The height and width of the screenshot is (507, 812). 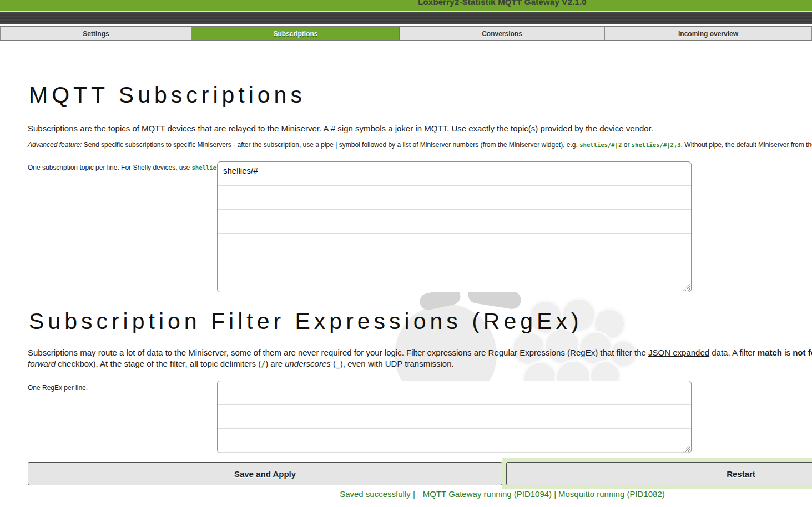 I want to click on filter-intro-text: Subscriptions may route a lot of data to…, so click(x=420, y=358).